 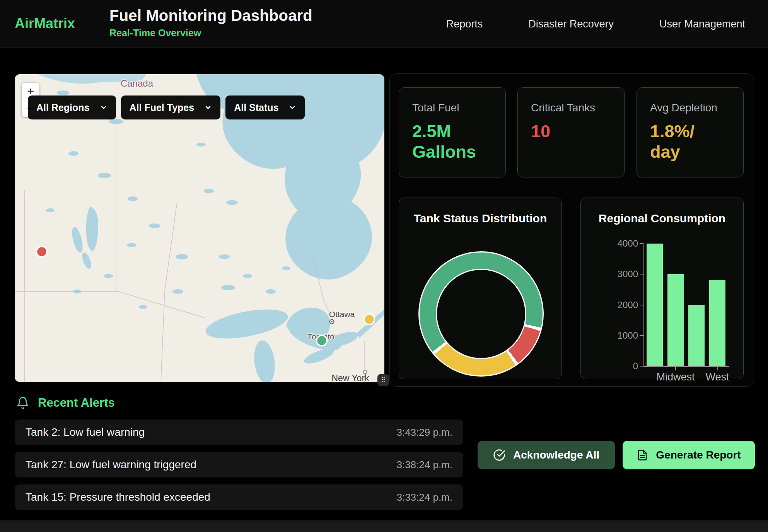 What do you see at coordinates (63, 107) in the screenshot?
I see `region-filter-value: All Regions` at bounding box center [63, 107].